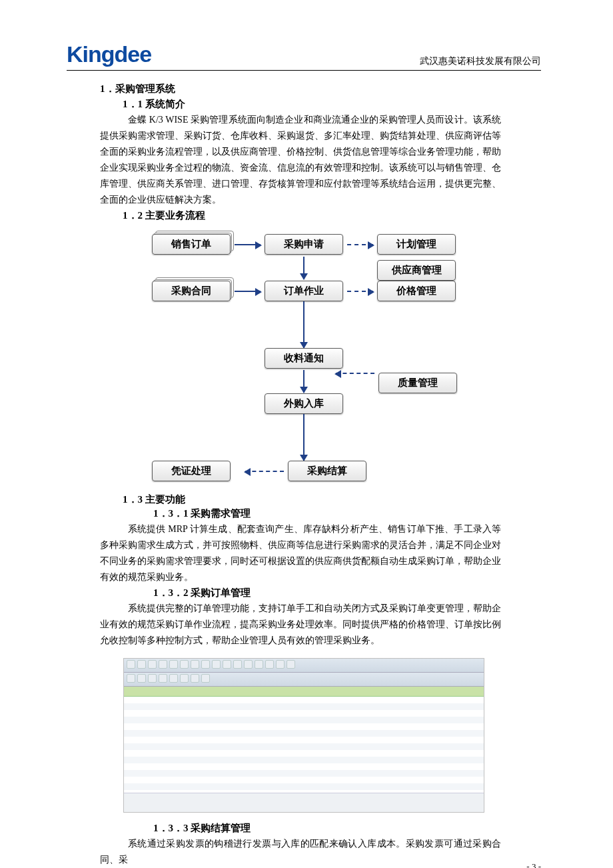  Describe the element at coordinates (332, 104) in the screenshot. I see `heading-1-1: 1．1 系统简介` at that location.